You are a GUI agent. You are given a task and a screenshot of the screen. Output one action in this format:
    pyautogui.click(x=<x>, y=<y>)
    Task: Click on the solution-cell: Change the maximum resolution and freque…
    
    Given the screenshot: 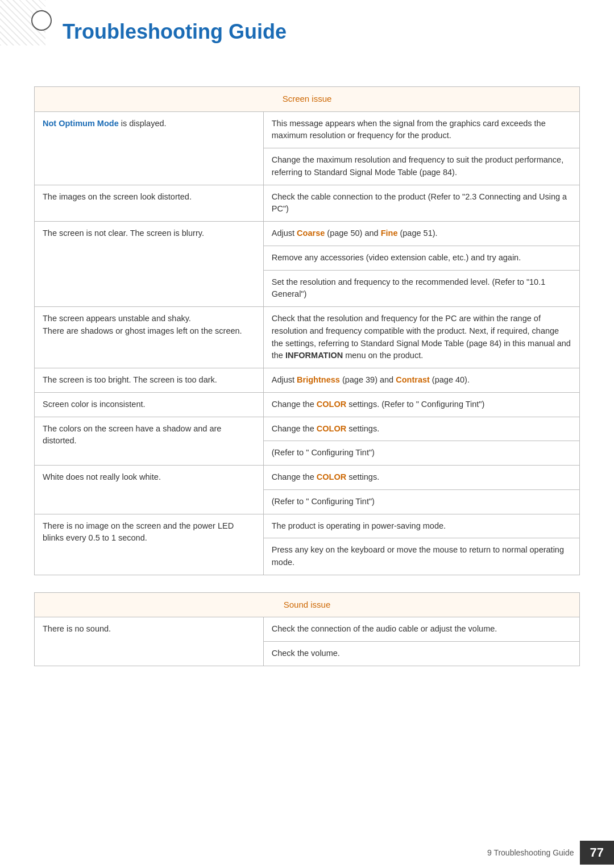 What is the action you would take?
    pyautogui.click(x=421, y=167)
    